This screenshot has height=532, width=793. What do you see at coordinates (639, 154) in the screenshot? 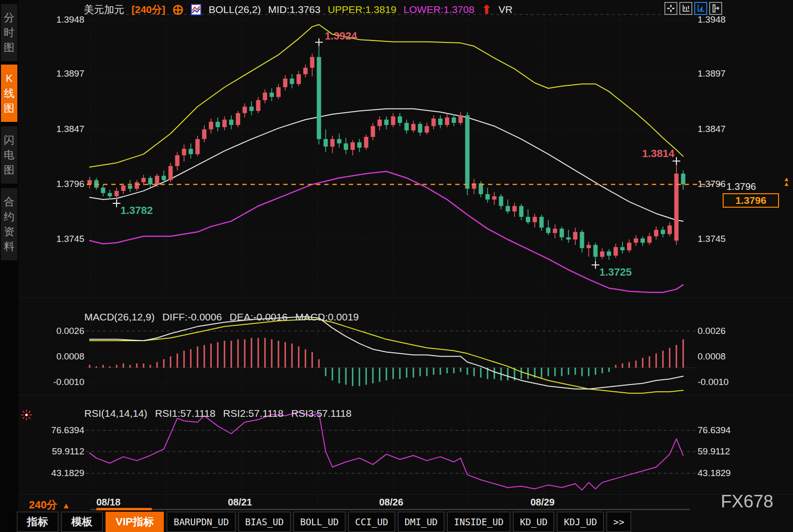
I see `price-annotation: 1.3814` at bounding box center [639, 154].